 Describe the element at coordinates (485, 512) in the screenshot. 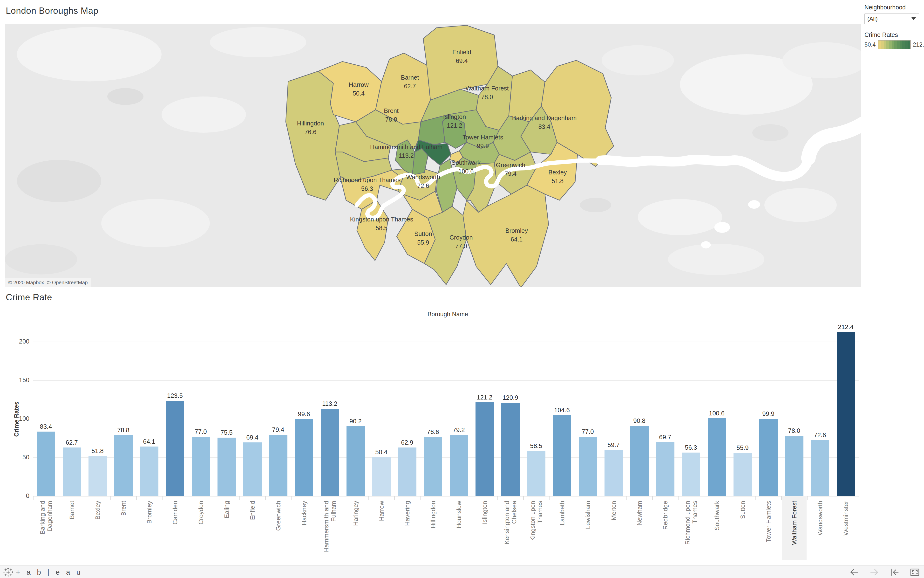

I see `x-tick-label: Islington` at that location.